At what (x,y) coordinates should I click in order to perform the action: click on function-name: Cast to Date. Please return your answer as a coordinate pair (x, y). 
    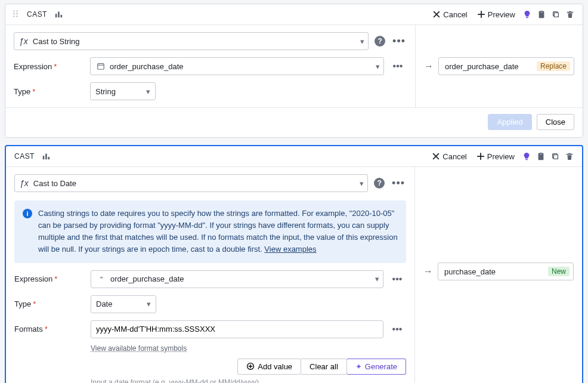
    Looking at the image, I should click on (197, 184).